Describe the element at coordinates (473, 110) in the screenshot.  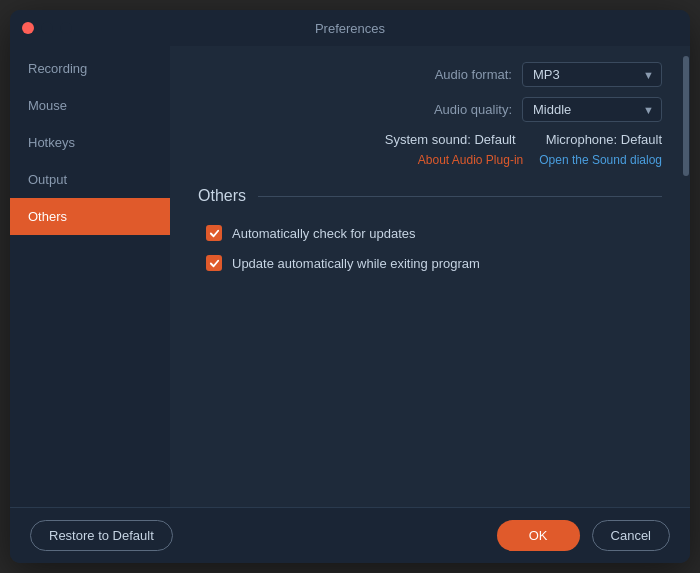
I see `audio-quality-label: Audio quality:` at that location.